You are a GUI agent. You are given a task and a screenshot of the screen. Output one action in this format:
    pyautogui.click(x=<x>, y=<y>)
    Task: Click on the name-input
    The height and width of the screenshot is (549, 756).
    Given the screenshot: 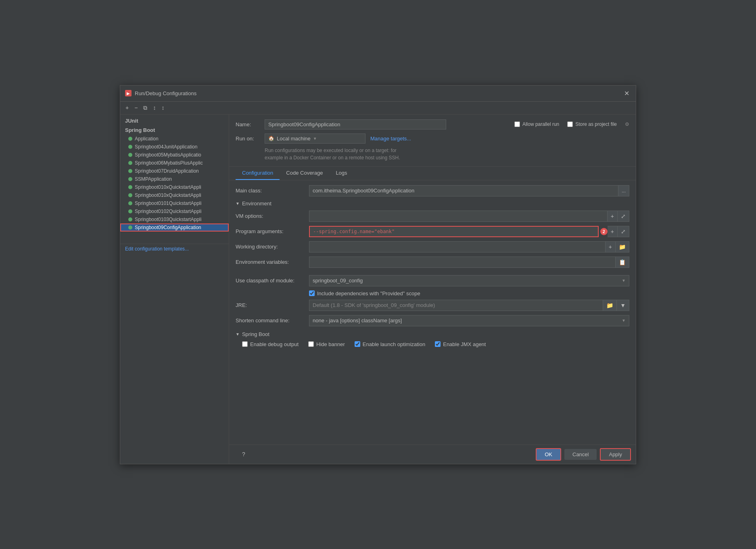 What is the action you would take?
    pyautogui.click(x=355, y=124)
    